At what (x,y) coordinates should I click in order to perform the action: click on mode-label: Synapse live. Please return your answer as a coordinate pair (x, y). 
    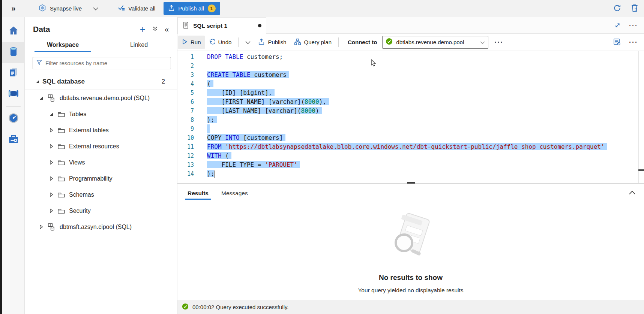
    Looking at the image, I should click on (66, 8).